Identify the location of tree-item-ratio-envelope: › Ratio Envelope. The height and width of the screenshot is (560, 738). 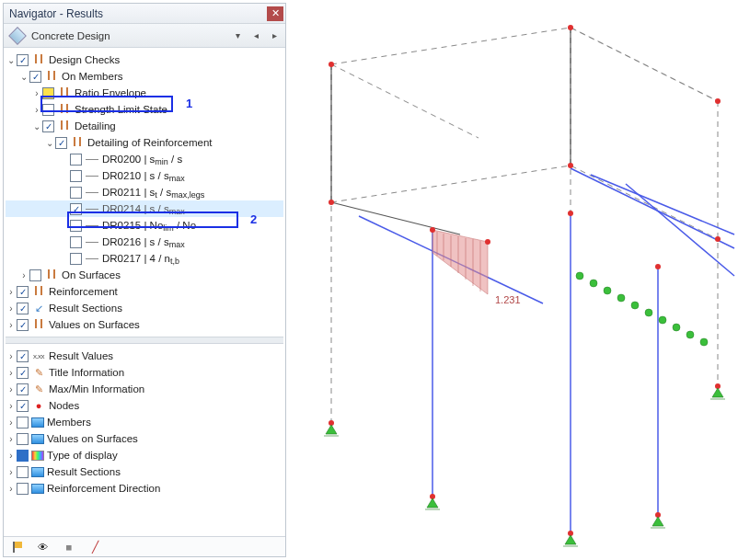
(144, 93).